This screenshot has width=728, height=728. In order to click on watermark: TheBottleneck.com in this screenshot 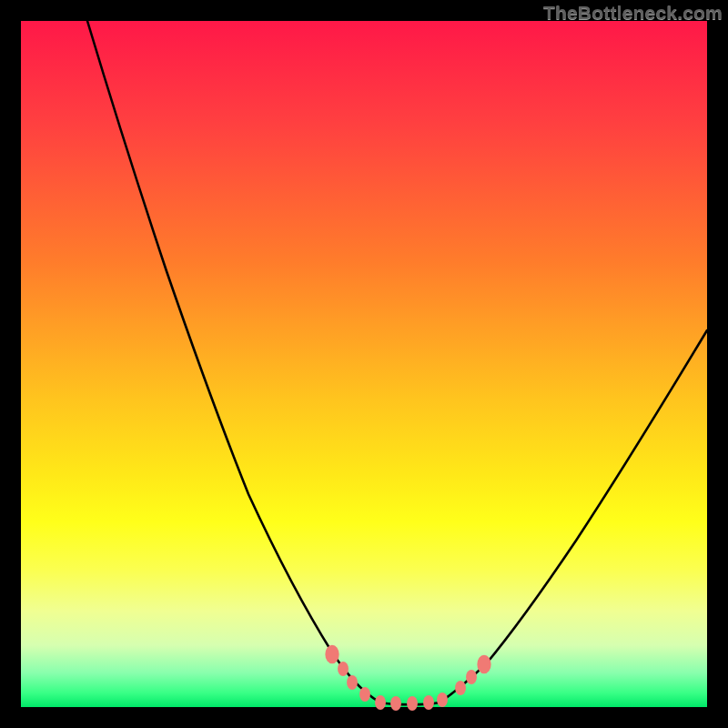, I will do `click(633, 13)`.